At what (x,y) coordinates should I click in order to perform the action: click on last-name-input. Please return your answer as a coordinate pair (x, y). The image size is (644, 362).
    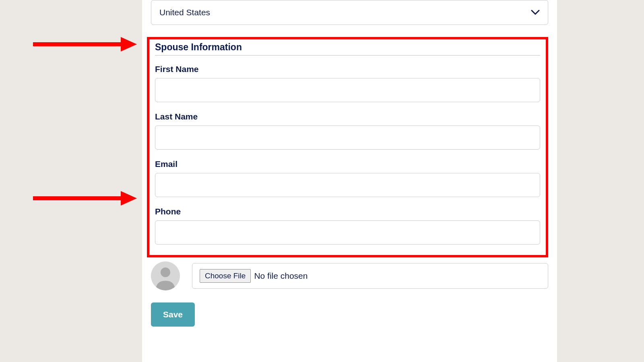
    Looking at the image, I should click on (348, 138).